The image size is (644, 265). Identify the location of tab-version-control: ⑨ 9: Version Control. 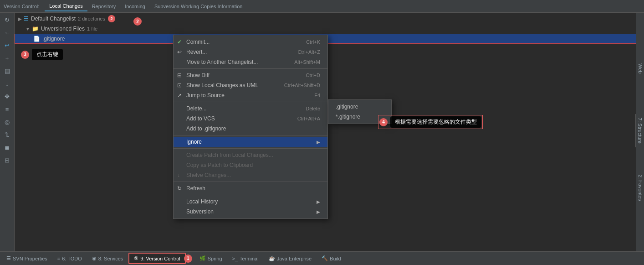
(157, 258).